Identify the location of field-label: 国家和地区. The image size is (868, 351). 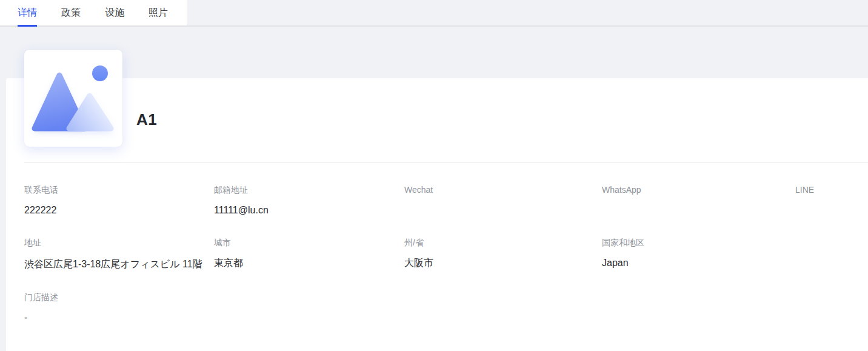
(698, 242).